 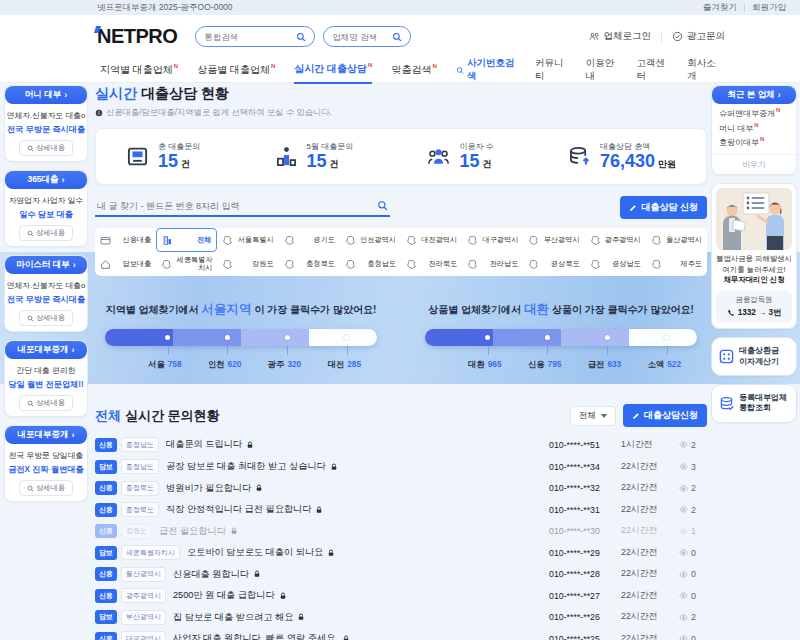 What do you see at coordinates (248, 240) in the screenshot?
I see `filter-region-seoul: 서울특별시` at bounding box center [248, 240].